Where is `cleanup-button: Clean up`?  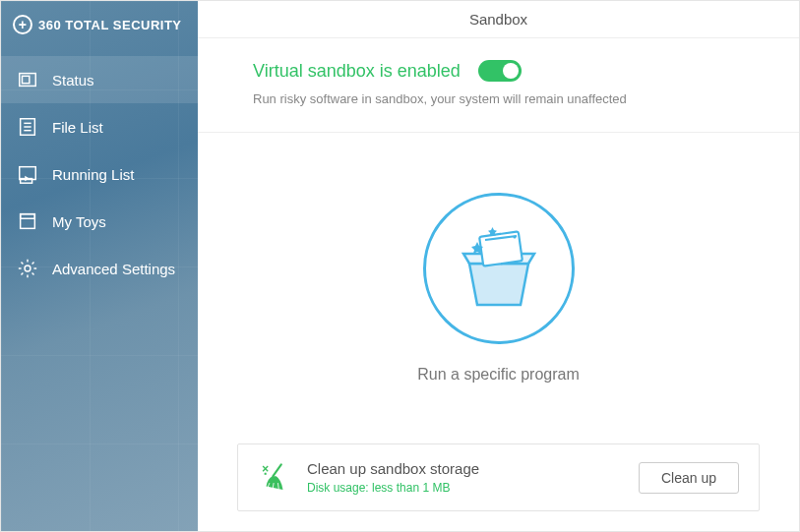 cleanup-button: Clean up is located at coordinates (689, 478).